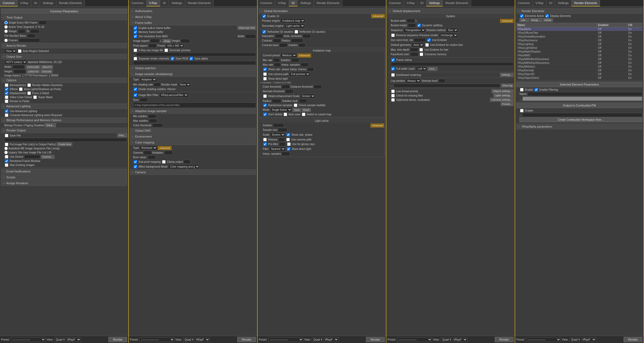  Describe the element at coordinates (6, 111) in the screenshot. I see `use-advanced-cb` at that location.